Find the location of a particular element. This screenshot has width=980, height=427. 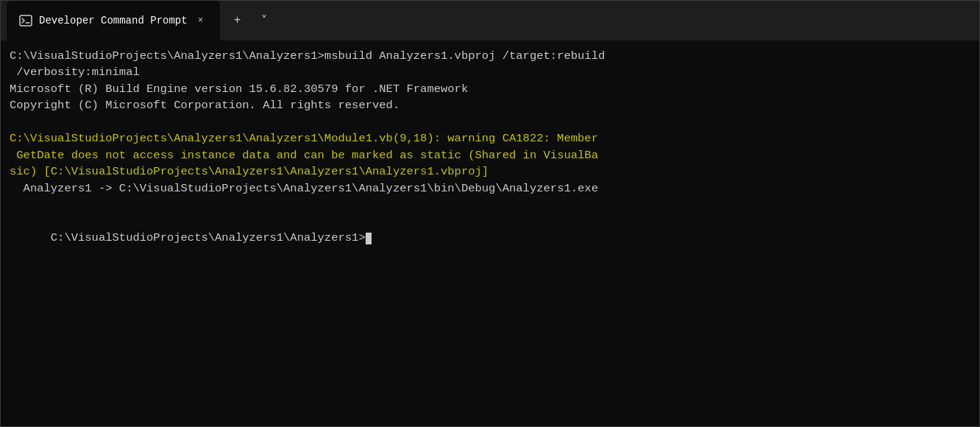

terminal-icon is located at coordinates (26, 21).